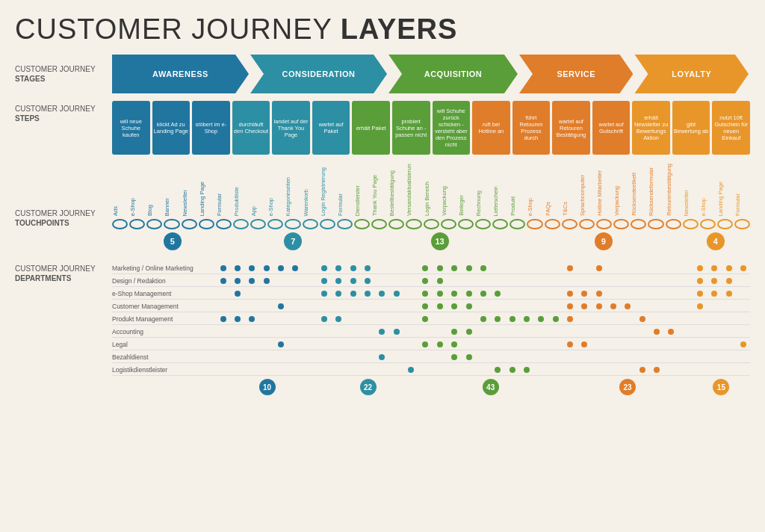 This screenshot has height=532, width=765. I want to click on touchpoints-names: Adse-ShopBlogBannerNewsletterLanding Pag…, so click(431, 190).